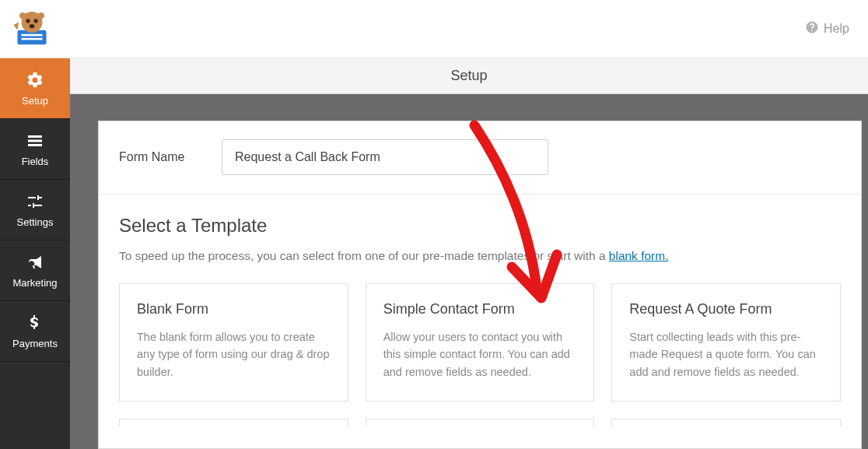  I want to click on help-label: Help, so click(837, 29).